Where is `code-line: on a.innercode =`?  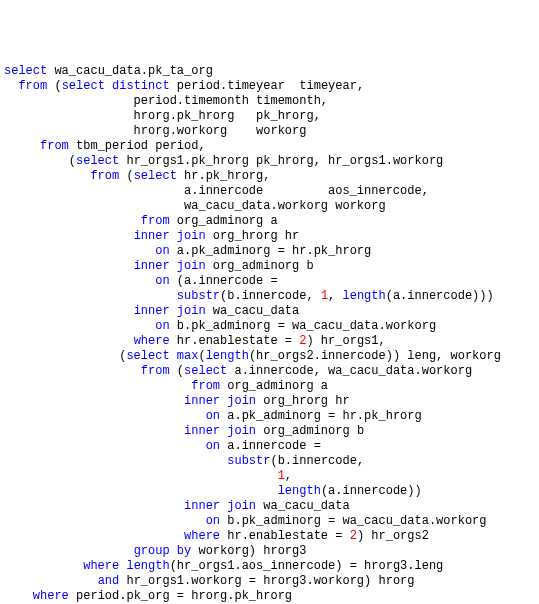 code-line: on a.innercode = is located at coordinates (270, 446).